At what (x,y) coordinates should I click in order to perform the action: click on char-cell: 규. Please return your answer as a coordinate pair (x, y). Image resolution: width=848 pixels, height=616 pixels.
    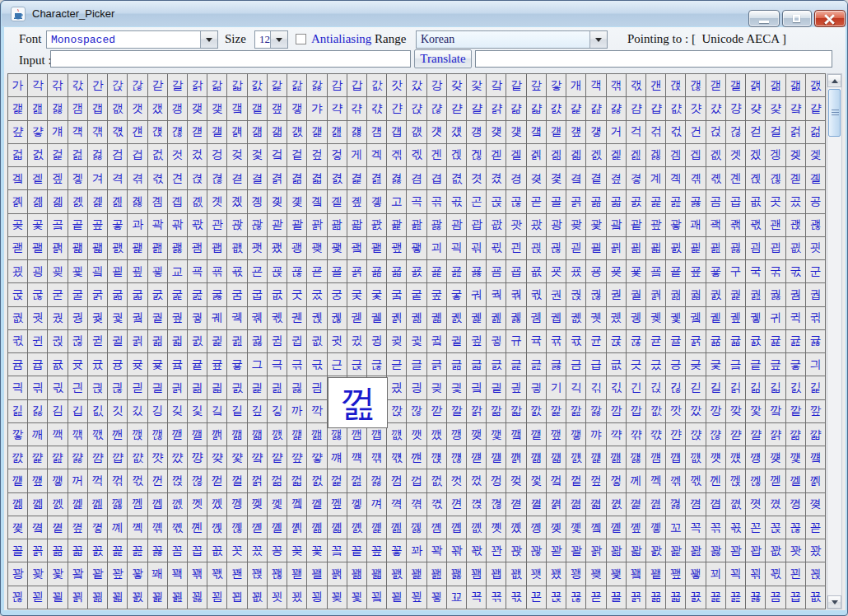
    Looking at the image, I should click on (516, 342).